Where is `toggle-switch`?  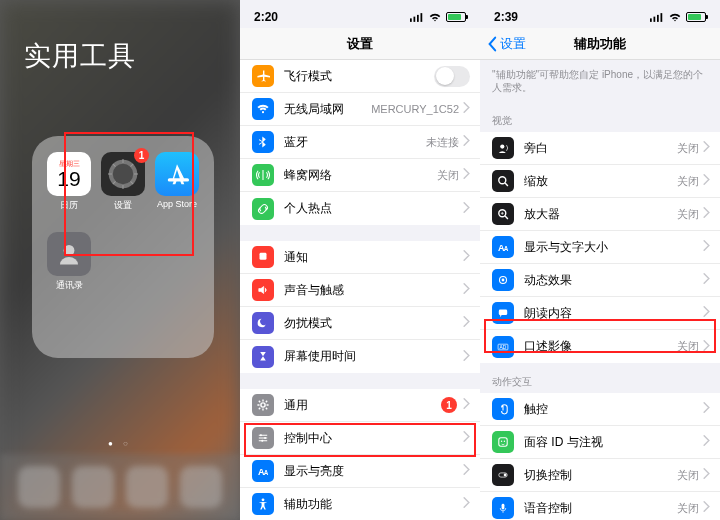
toggle-switch is located at coordinates (452, 76).